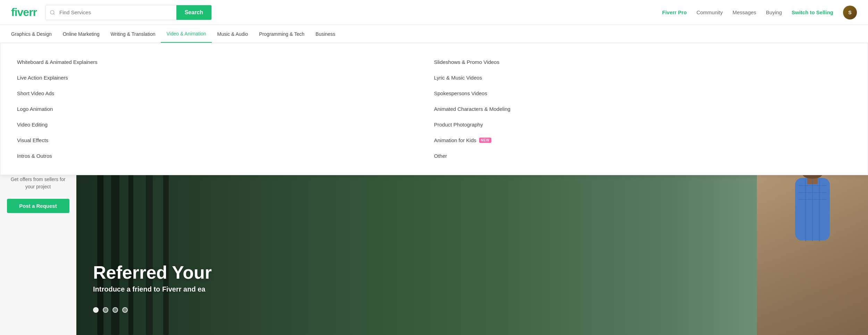 This screenshot has width=868, height=335. Describe the element at coordinates (152, 278) in the screenshot. I see `hero-text-block: Referred Your Introduce a friend to Five…` at that location.